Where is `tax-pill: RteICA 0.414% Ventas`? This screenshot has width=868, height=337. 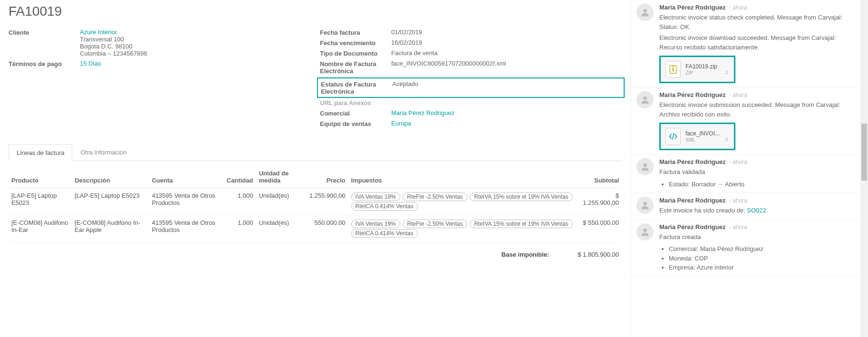 tax-pill: RteICA 0.414% Ventas is located at coordinates (385, 233).